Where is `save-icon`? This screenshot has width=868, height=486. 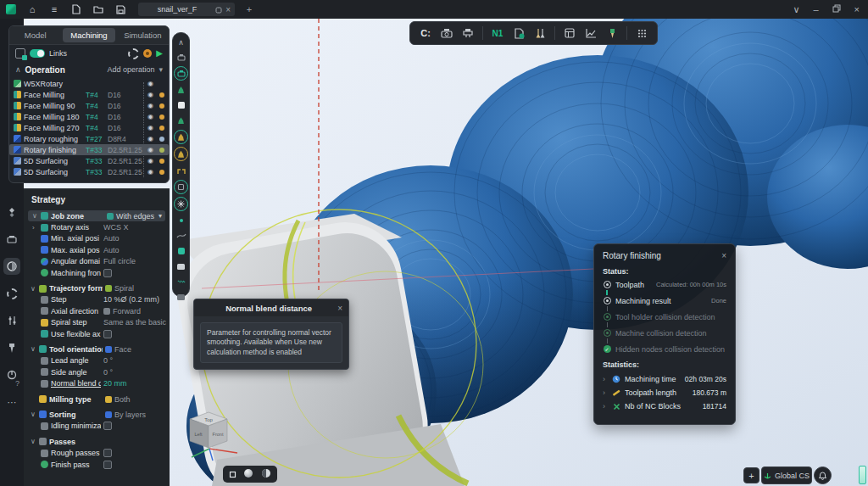
save-icon is located at coordinates (120, 9).